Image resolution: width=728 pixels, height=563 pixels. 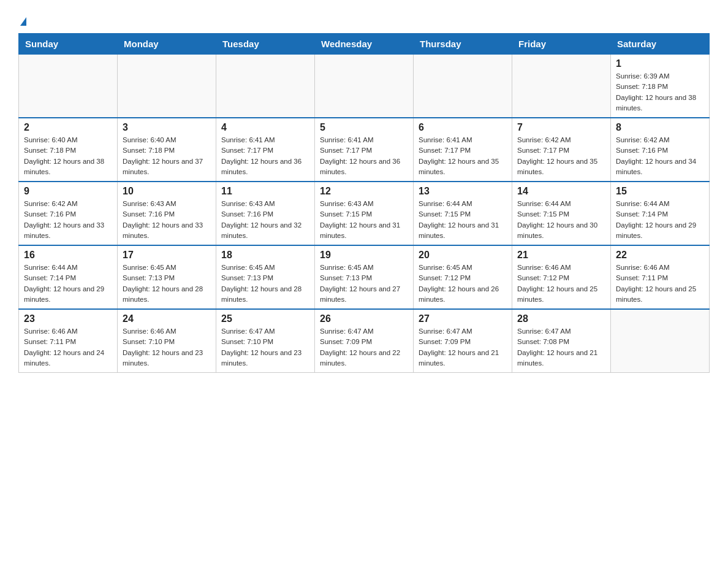 What do you see at coordinates (265, 347) in the screenshot?
I see `day-info: Sunrise: 6:47 AMSunset: 7:10 PMDaylight:…` at bounding box center [265, 347].